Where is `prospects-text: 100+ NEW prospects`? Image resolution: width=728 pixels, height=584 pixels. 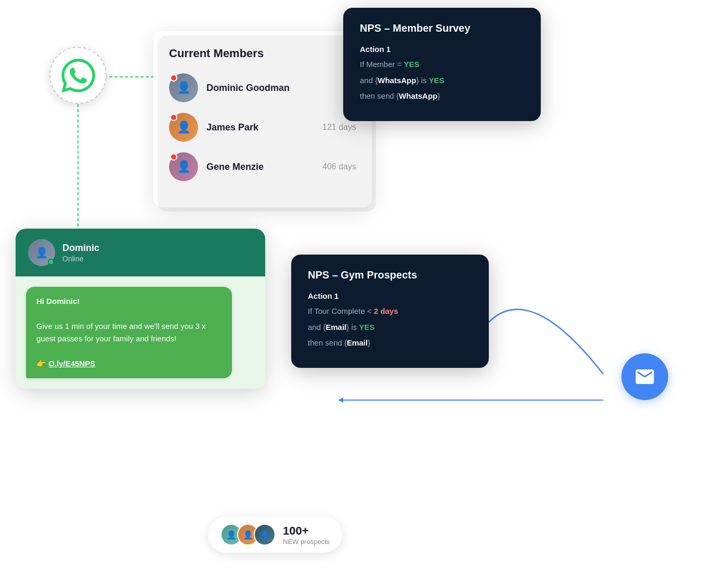 prospects-text: 100+ NEW prospects is located at coordinates (306, 535).